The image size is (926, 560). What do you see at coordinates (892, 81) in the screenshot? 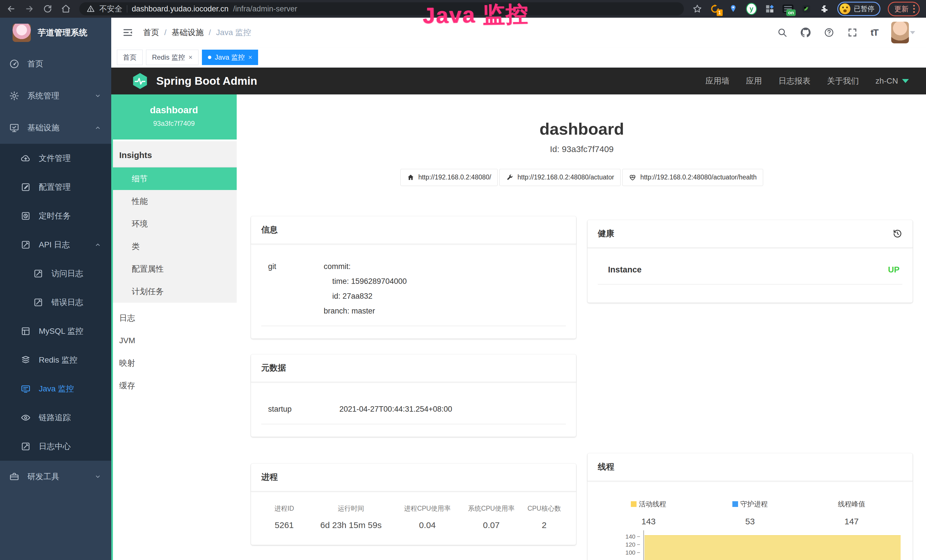
I see `sba-language-select: zh-CN` at bounding box center [892, 81].